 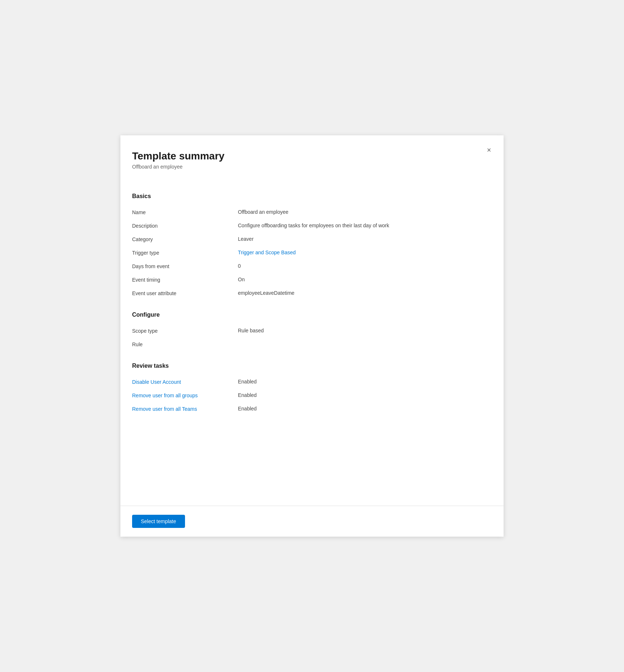 I want to click on panel-header: Template summary Offboard an employee, so click(x=309, y=160).